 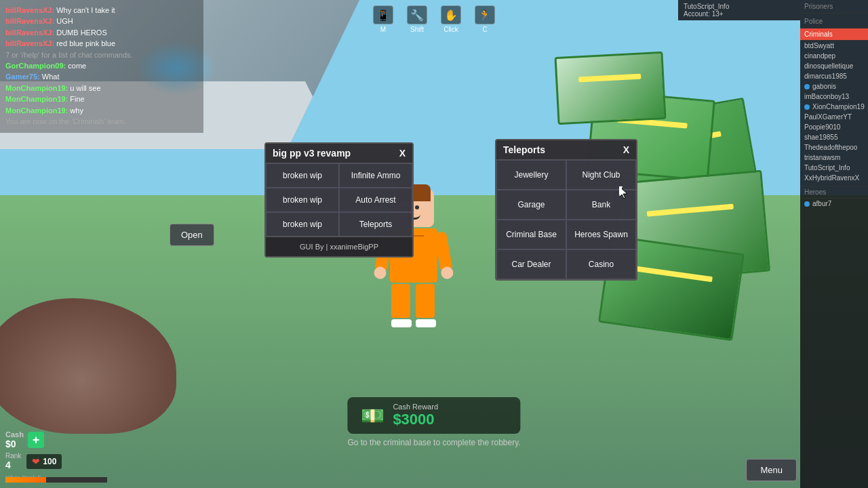 I want to click on gui-btn-broken-wip-2: broken wip, so click(x=302, y=200).